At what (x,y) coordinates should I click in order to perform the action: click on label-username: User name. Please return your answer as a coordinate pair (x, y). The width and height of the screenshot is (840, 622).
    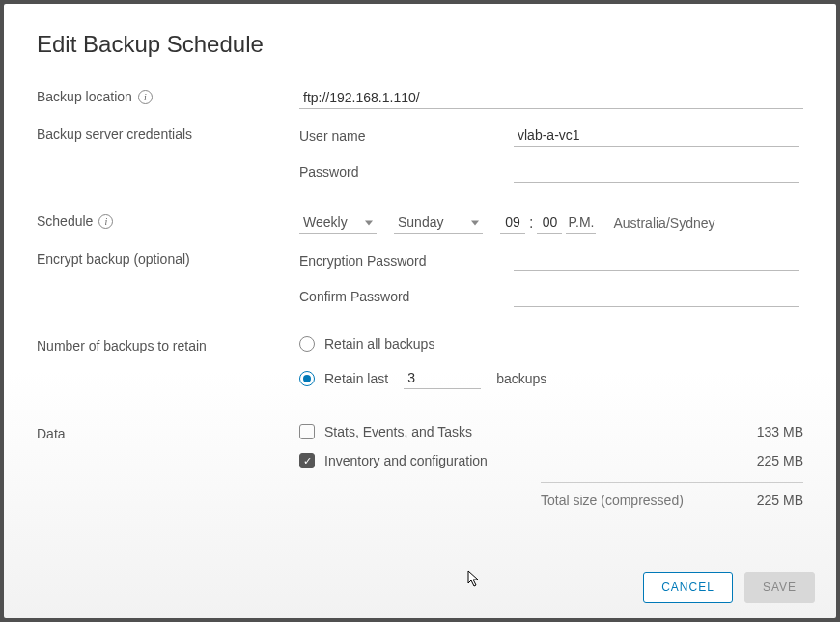
    Looking at the image, I should click on (406, 136).